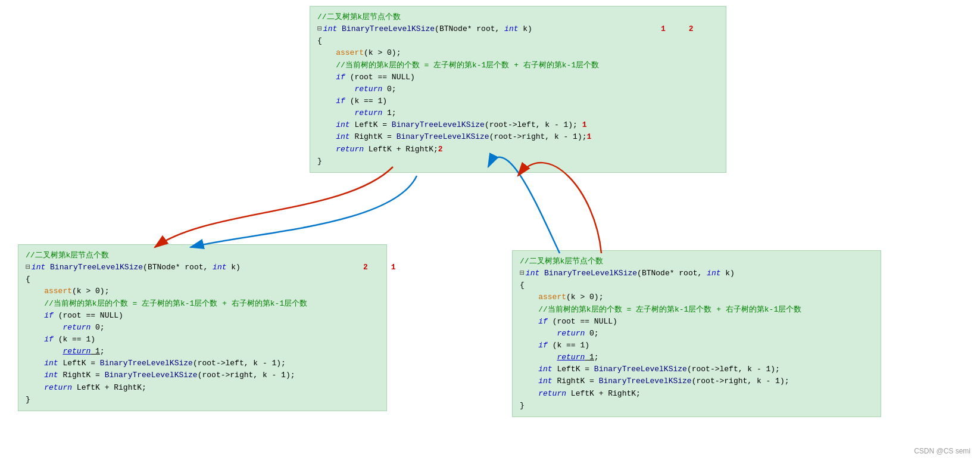 The width and height of the screenshot is (980, 460). I want to click on red-arrow-left, so click(274, 207).